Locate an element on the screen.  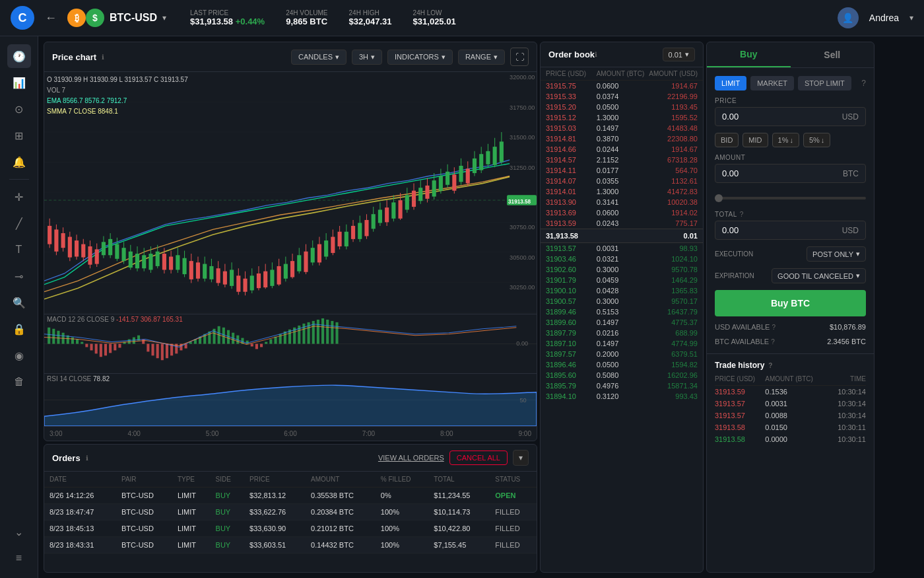
orderbook-col-headers: PRICE (USD) AMOUNT (BTC) AMOUNT (USD) is located at coordinates (622, 74).